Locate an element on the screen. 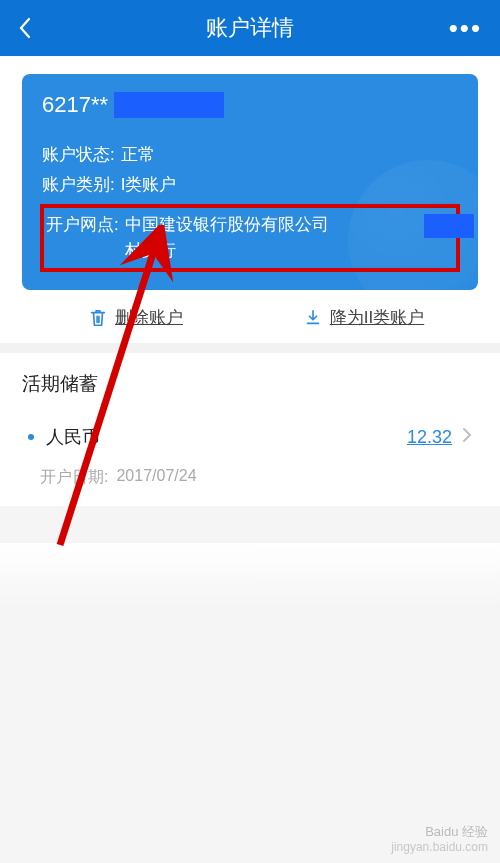 The height and width of the screenshot is (863, 500). currency-name: 人民币 is located at coordinates (226, 437).